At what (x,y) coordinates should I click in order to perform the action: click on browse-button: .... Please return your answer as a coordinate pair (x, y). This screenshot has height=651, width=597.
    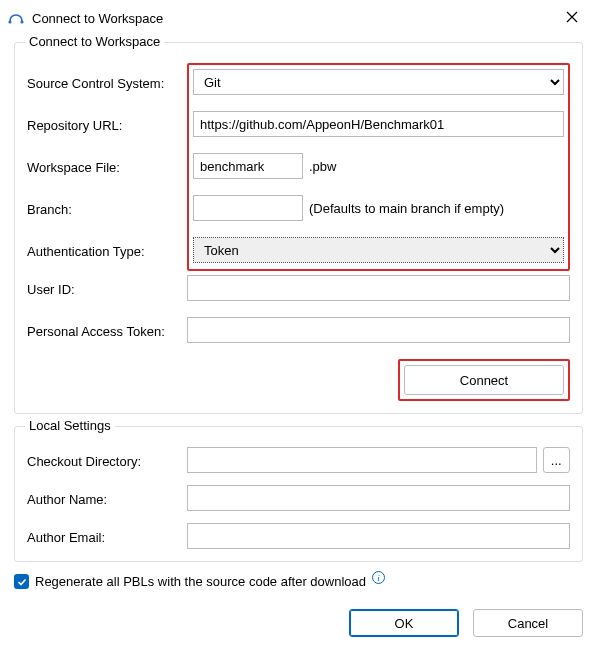
    Looking at the image, I should click on (556, 460).